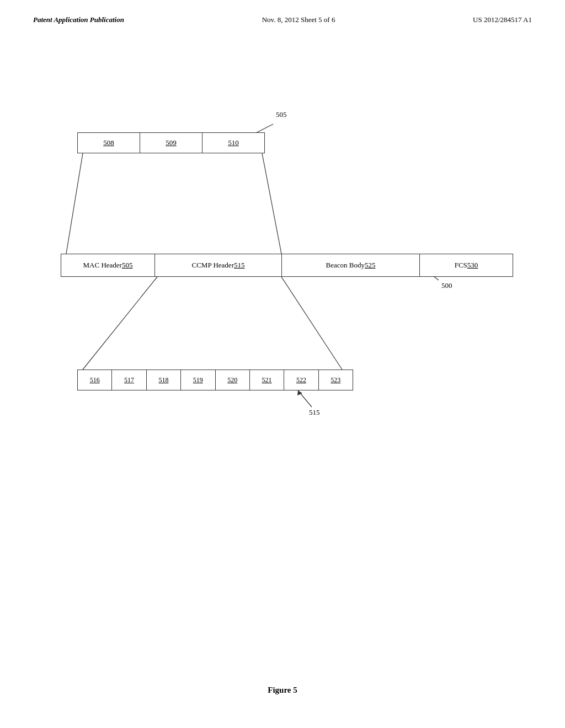 The image size is (565, 728). What do you see at coordinates (218, 265) in the screenshot?
I see `cell-ccmp-header: CCMP Header 515` at bounding box center [218, 265].